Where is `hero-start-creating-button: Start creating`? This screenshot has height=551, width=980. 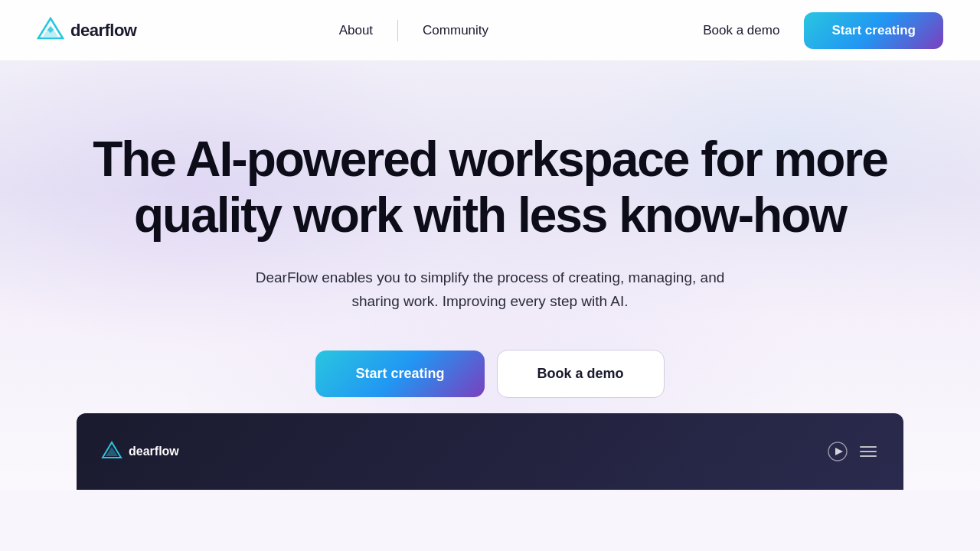
hero-start-creating-button: Start creating is located at coordinates (400, 373).